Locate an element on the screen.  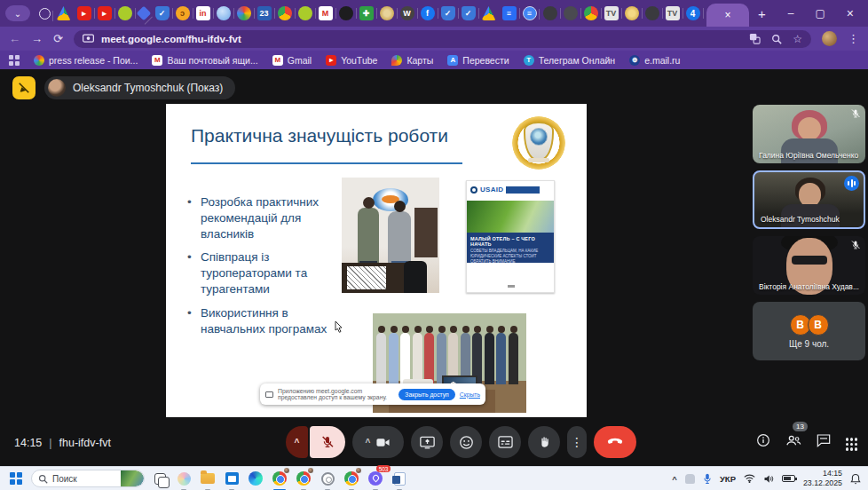
forward-button: → is located at coordinates (37, 39).